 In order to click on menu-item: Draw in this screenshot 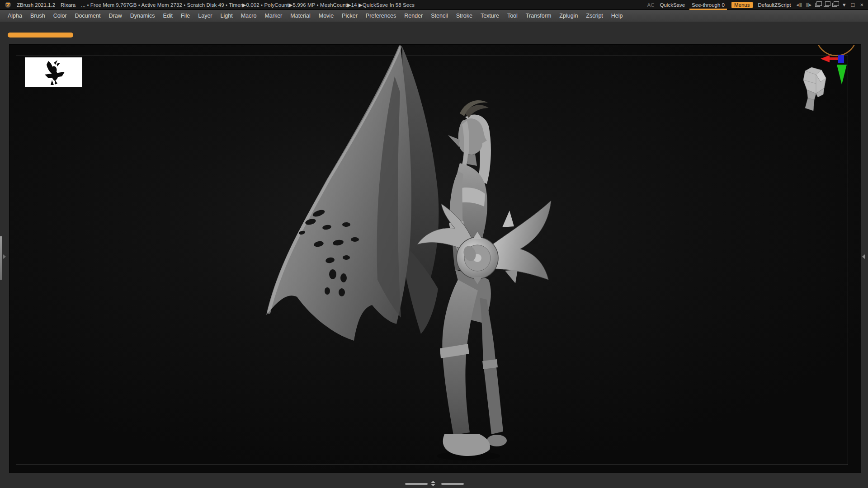, I will do `click(116, 16)`.